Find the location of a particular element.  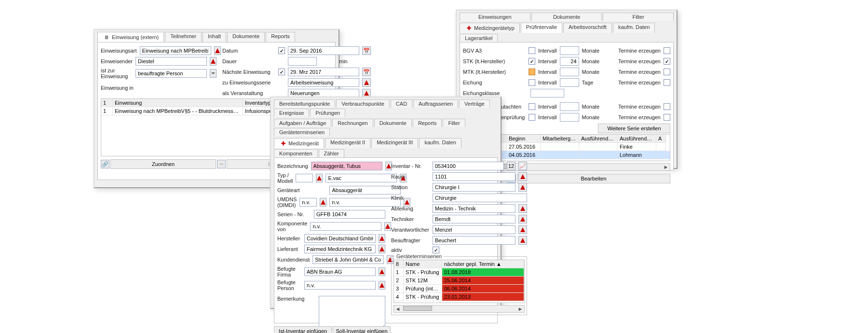

bfirma-lookup is located at coordinates (382, 272).